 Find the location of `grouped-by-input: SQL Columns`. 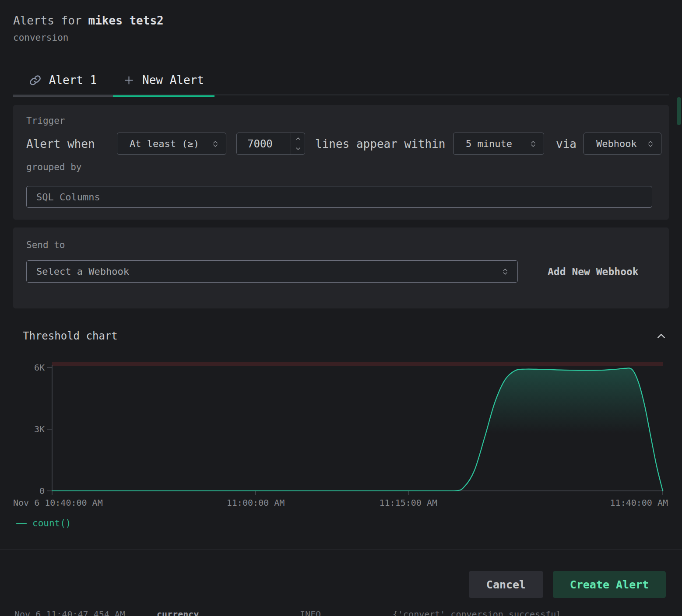

grouped-by-input: SQL Columns is located at coordinates (339, 197).